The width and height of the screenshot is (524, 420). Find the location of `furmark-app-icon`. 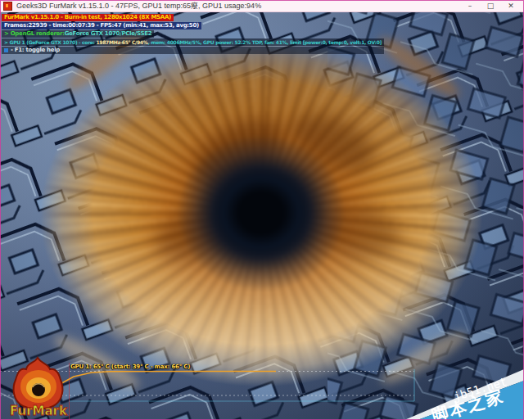

furmark-app-icon is located at coordinates (8, 7).